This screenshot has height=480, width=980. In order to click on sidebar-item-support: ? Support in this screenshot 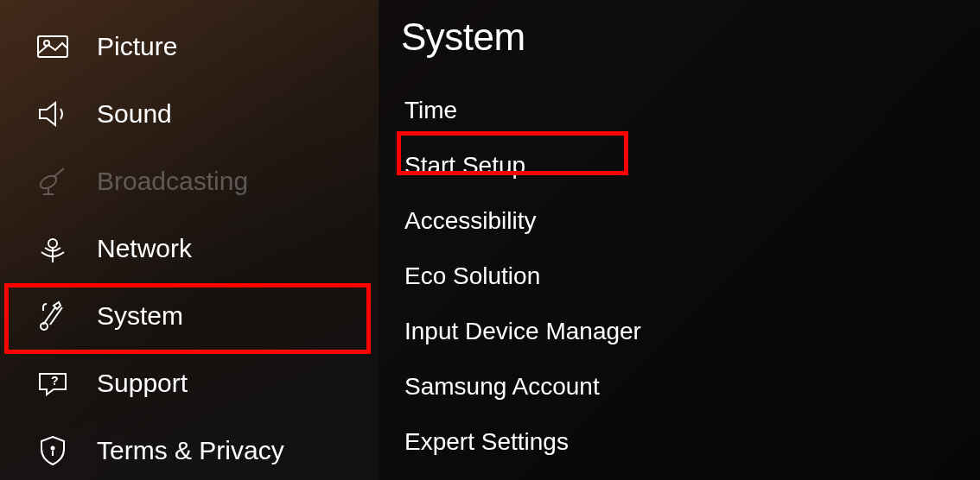, I will do `click(189, 383)`.